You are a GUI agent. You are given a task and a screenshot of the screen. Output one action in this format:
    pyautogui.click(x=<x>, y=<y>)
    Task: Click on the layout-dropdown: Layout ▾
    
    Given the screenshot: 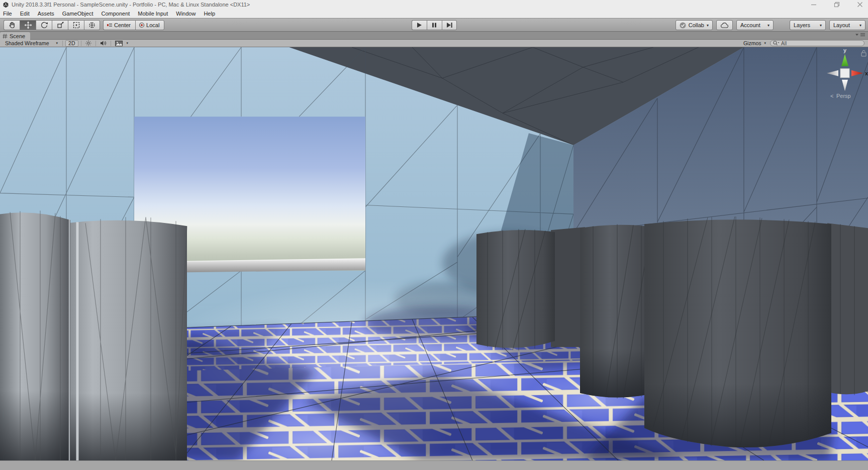 What is the action you would take?
    pyautogui.click(x=847, y=25)
    